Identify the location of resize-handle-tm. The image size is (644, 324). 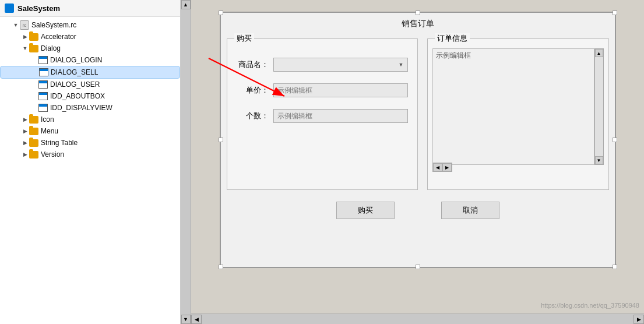
(418, 13).